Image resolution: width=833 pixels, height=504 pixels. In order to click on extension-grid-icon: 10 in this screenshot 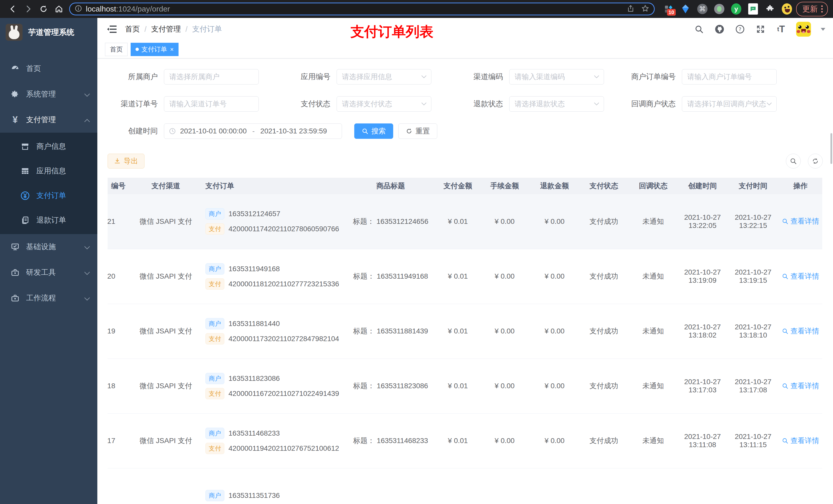, I will do `click(669, 9)`.